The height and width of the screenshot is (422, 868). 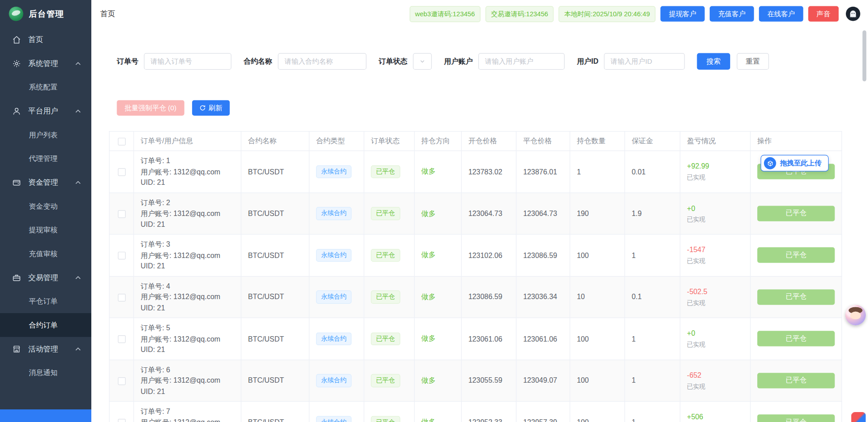 I want to click on open-price: 122952.33, so click(x=489, y=412).